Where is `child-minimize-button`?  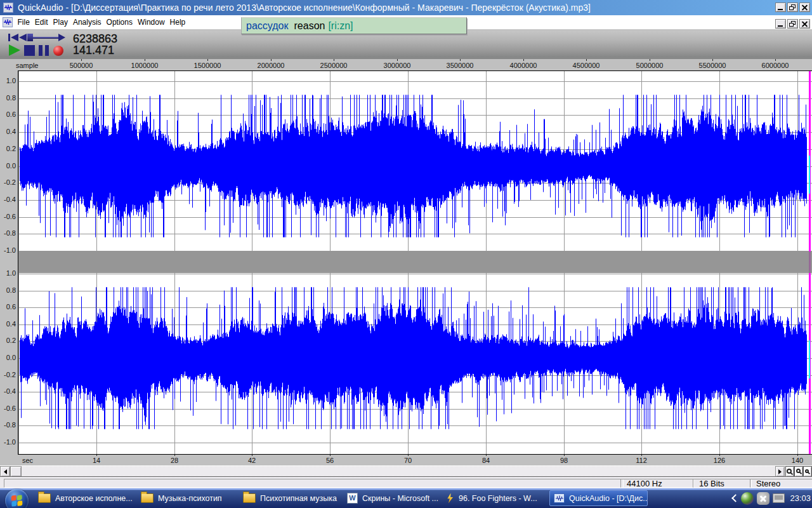
child-minimize-button is located at coordinates (780, 24).